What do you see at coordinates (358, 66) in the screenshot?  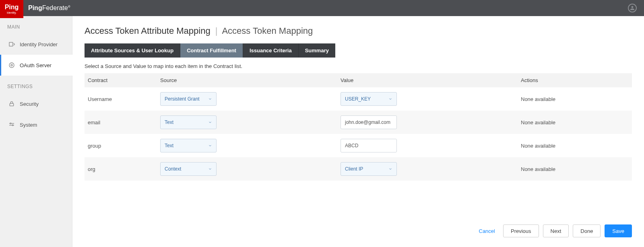 I see `helper-text: Select a Source and Value to map into ea…` at bounding box center [358, 66].